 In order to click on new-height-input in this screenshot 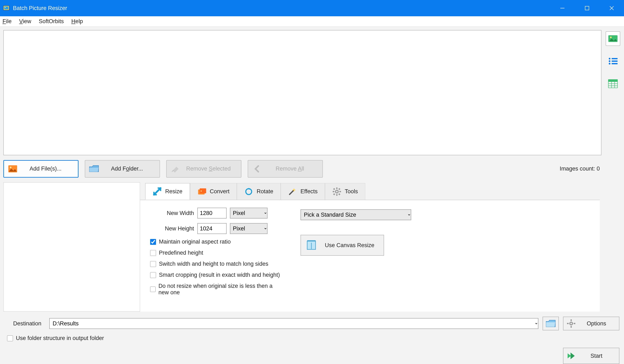, I will do `click(212, 229)`.